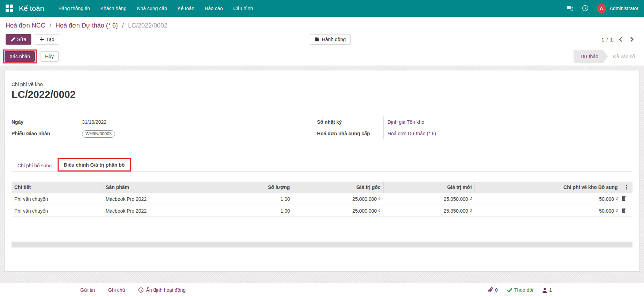  Describe the element at coordinates (45, 122) in the screenshot. I see `field-label-date: Ngày` at that location.